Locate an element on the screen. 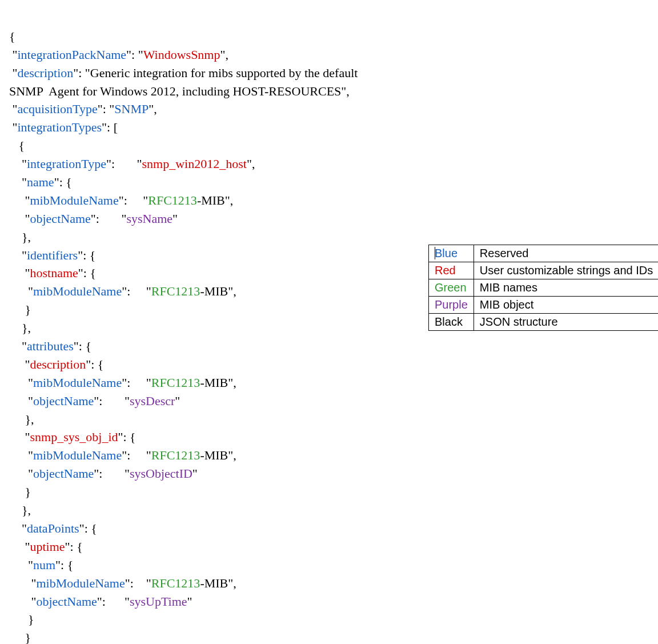  key-description: description is located at coordinates (45, 73).